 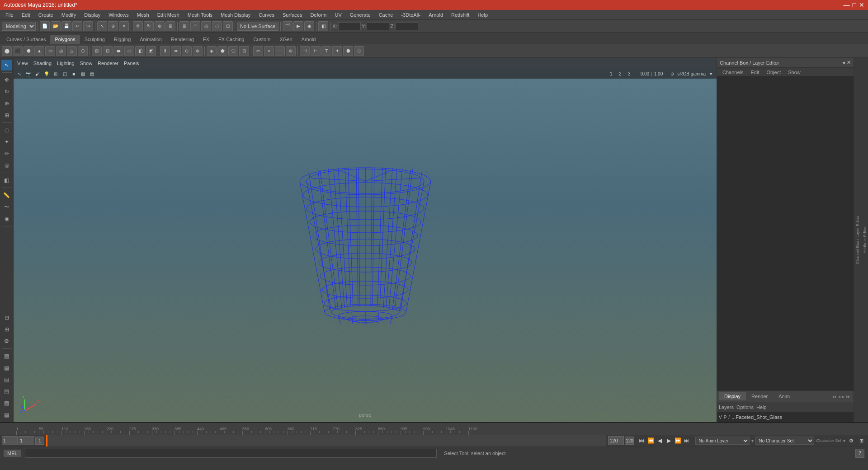 I want to click on cb-tab-object: Object, so click(x=774, y=72).